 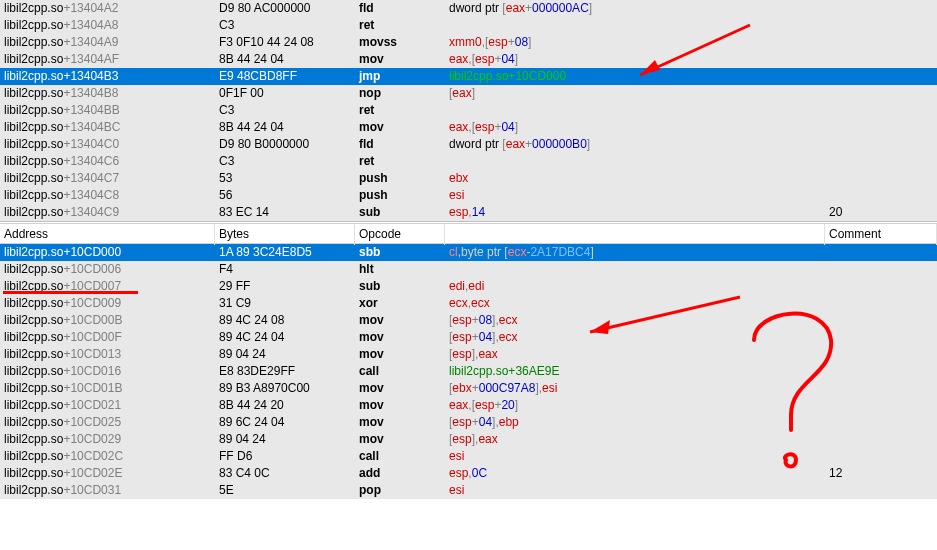 I want to click on opcode-cell: pop, so click(x=400, y=490).